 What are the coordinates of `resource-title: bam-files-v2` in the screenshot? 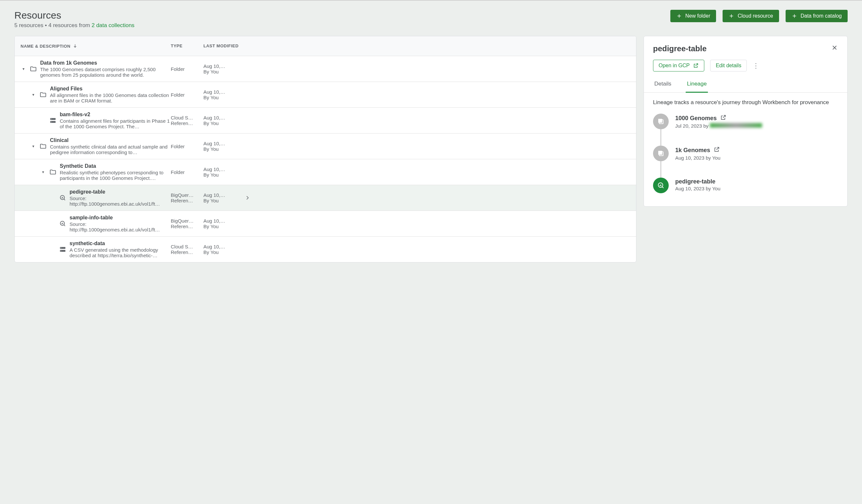 It's located at (115, 115).